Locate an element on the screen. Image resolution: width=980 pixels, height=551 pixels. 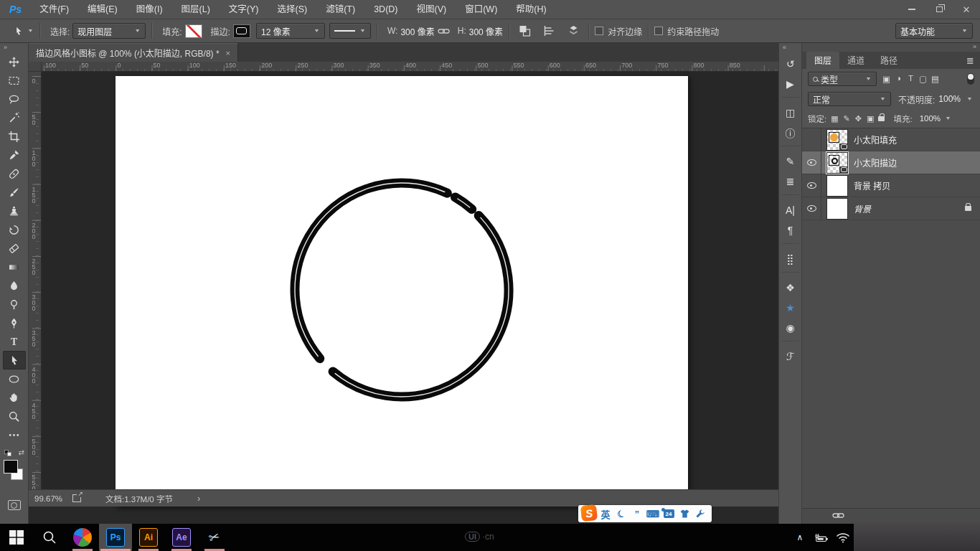
tab-close-icon: × is located at coordinates (228, 53).